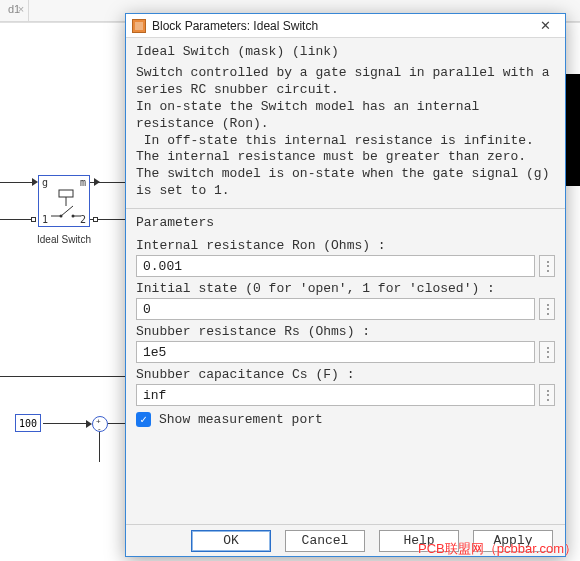  What do you see at coordinates (546, 26) in the screenshot?
I see `close-icon: ✕` at bounding box center [546, 26].